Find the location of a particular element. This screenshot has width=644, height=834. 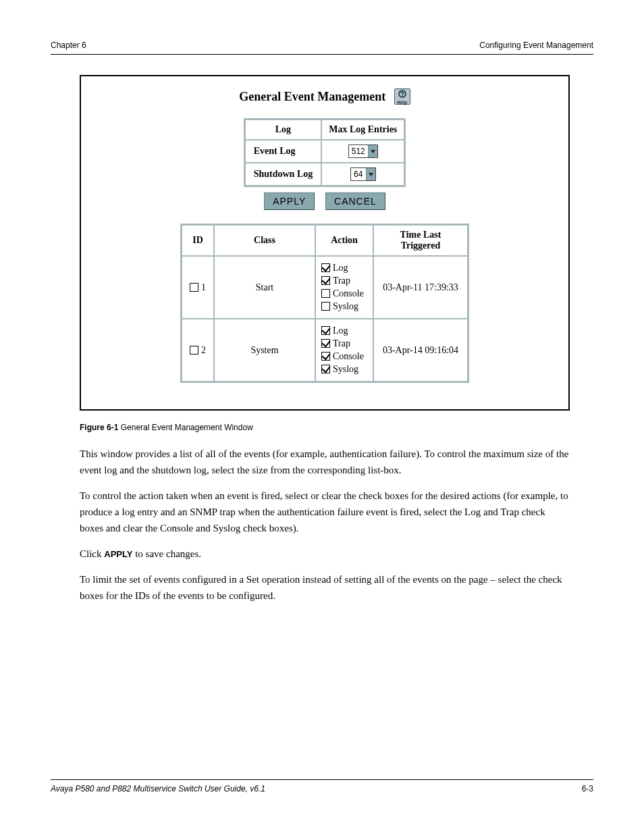

col-class: Class is located at coordinates (265, 240).